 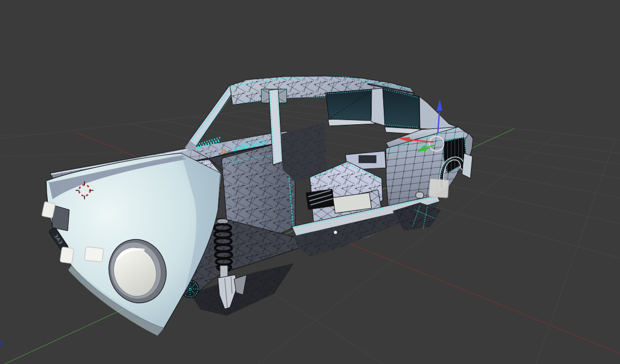 What do you see at coordinates (439, 188) in the screenshot?
I see `mudflap` at bounding box center [439, 188].